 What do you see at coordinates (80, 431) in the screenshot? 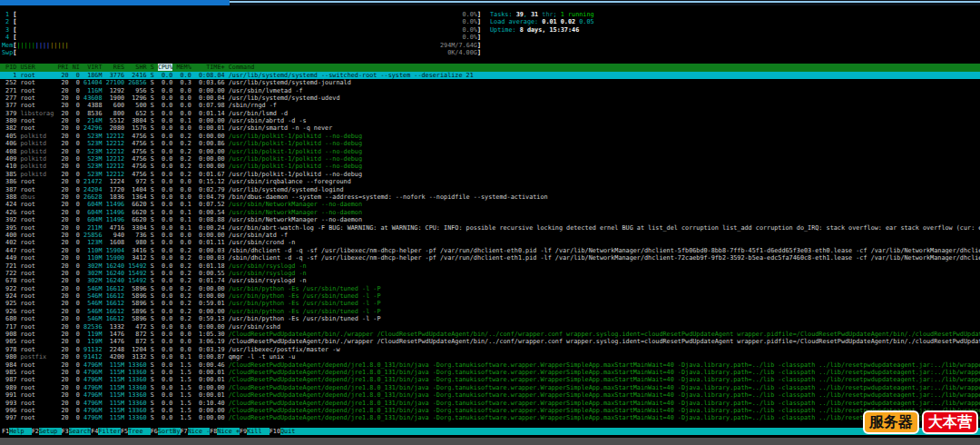
I see `fnbutton-search: Search` at bounding box center [80, 431].